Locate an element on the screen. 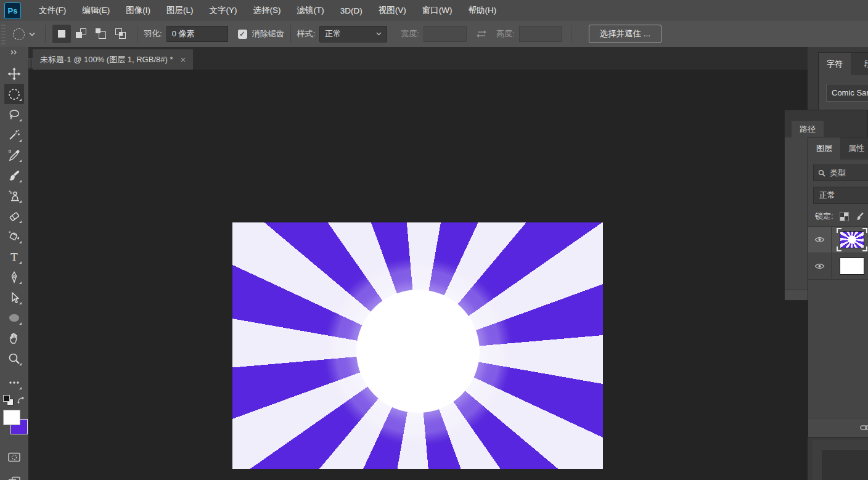 This screenshot has width=868, height=480. font-family-input: Comic Sans MS is located at coordinates (847, 92).